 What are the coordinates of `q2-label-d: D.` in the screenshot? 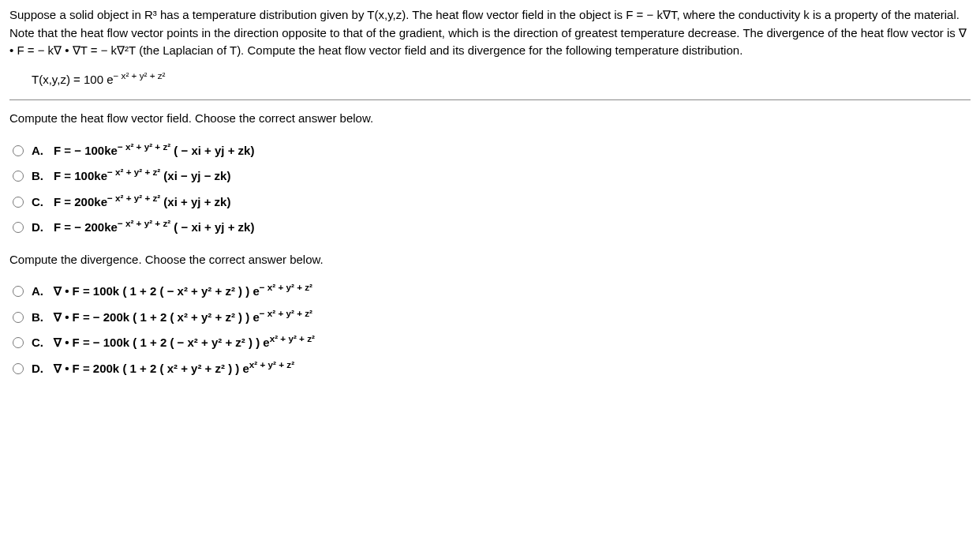 It's located at (39, 370).